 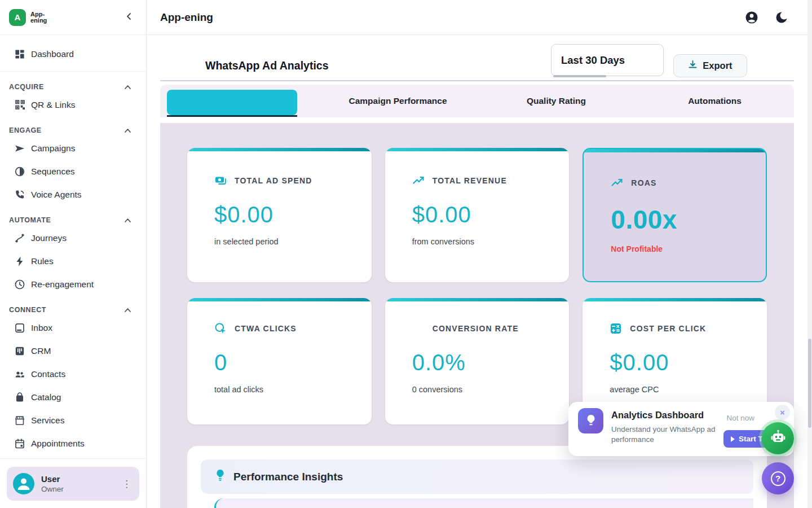 What do you see at coordinates (24, 484) in the screenshot?
I see `avatar` at bounding box center [24, 484].